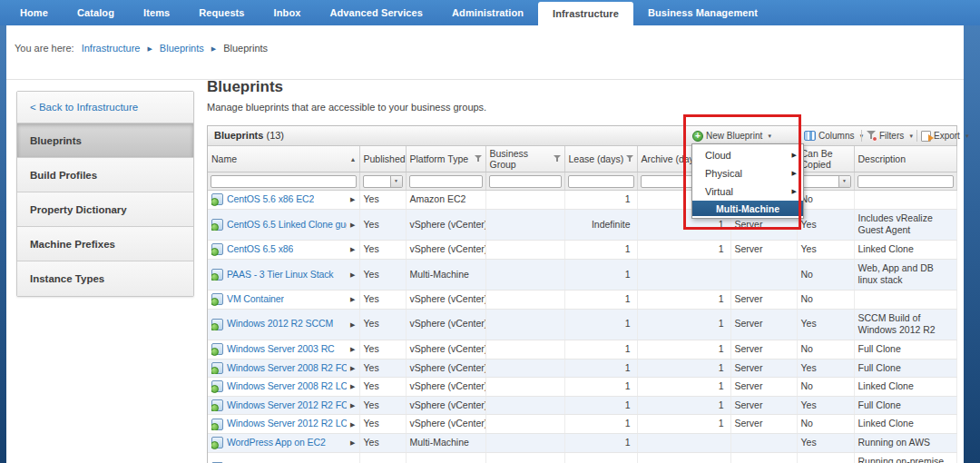  Describe the element at coordinates (826, 182) in the screenshot. I see `filter-can_copy-select: ▼` at that location.